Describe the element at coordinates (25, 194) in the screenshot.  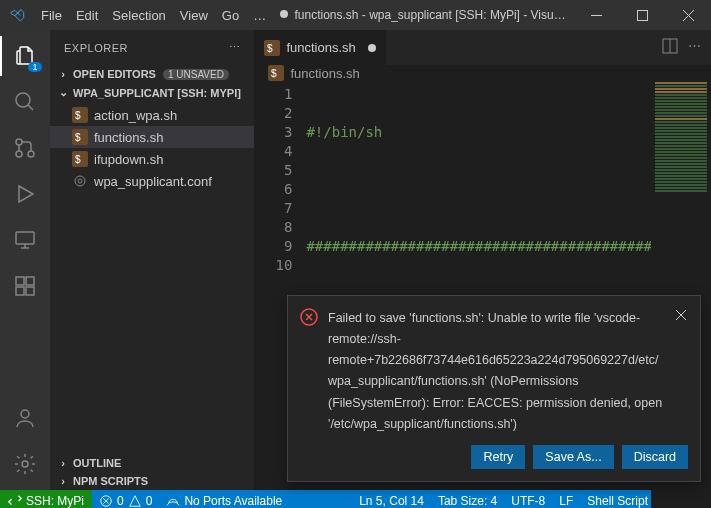
I see `activity-debug` at that location.